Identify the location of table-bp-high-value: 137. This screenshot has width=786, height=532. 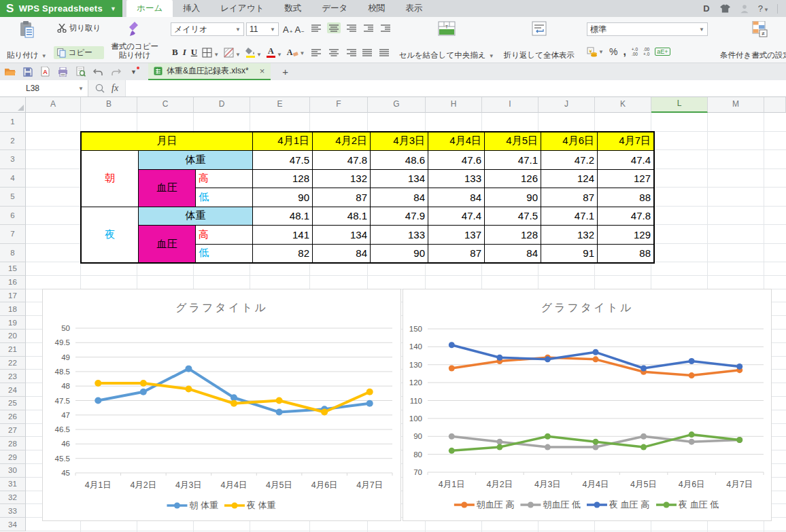
(456, 235).